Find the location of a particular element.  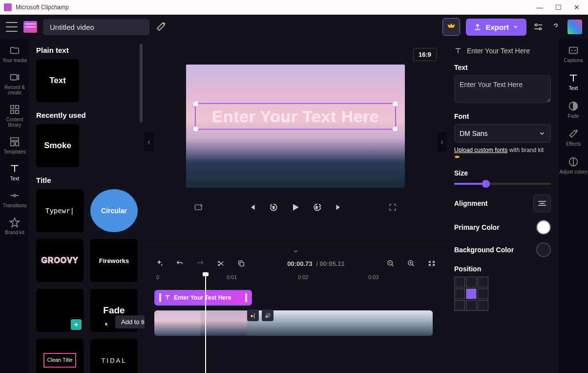

zoom-in-icon is located at coordinates (411, 263).